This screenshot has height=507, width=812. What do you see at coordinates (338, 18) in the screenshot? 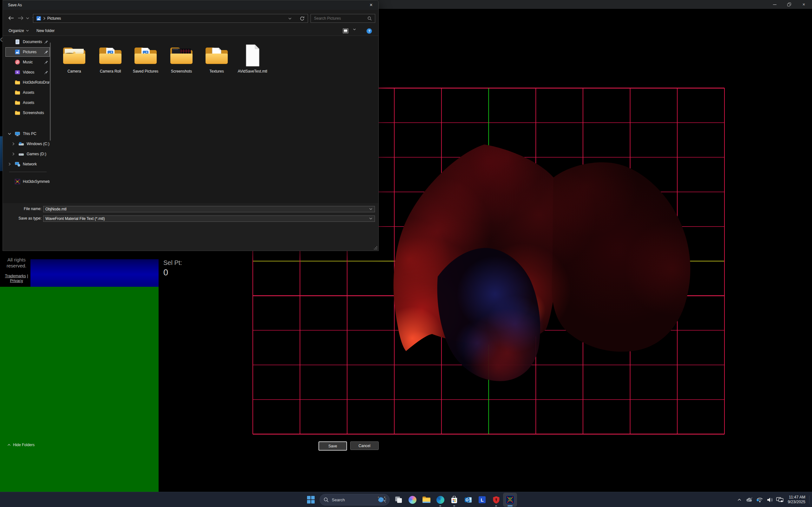
I see `search-input` at bounding box center [338, 18].